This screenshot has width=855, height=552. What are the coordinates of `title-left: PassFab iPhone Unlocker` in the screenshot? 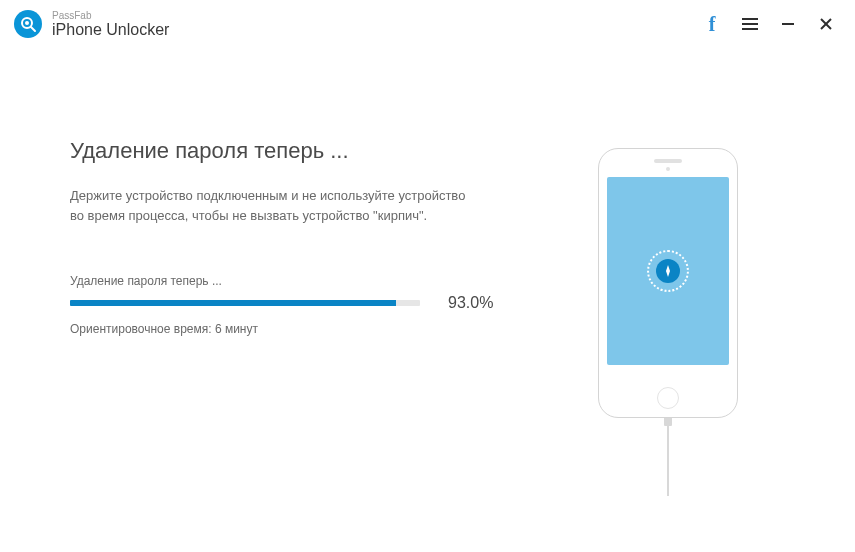 It's located at (92, 24).